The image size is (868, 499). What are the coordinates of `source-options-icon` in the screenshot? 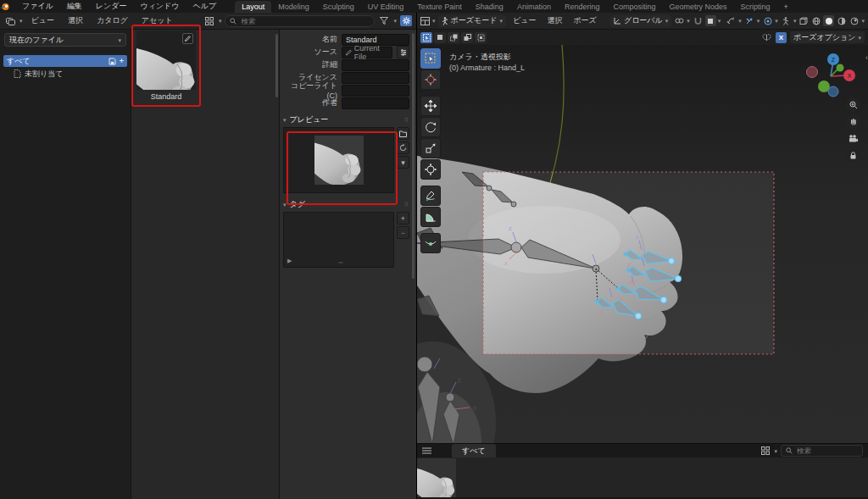 It's located at (403, 53).